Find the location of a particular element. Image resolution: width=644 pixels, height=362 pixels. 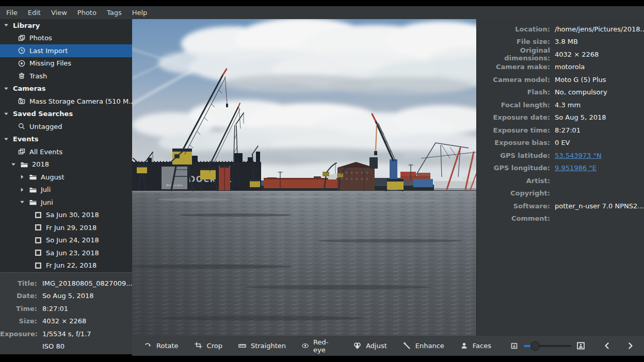

gps-longitude-link: 9.951986 °E is located at coordinates (576, 168).